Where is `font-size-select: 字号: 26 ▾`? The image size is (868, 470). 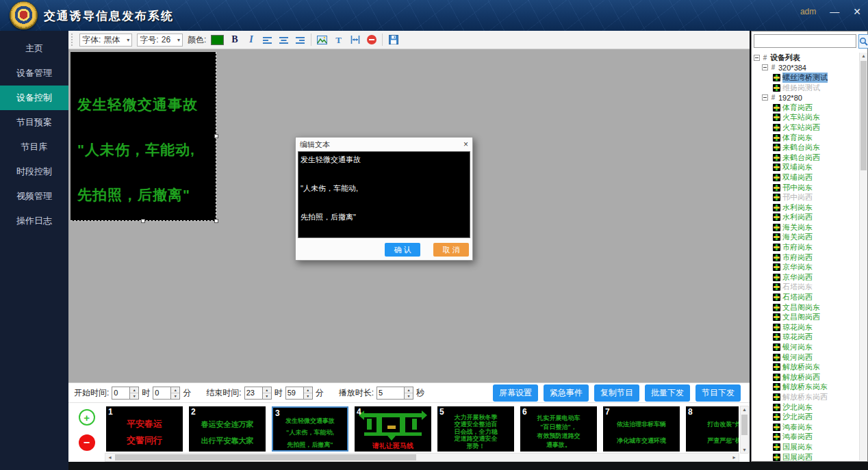 font-size-select: 字号: 26 ▾ is located at coordinates (160, 40).